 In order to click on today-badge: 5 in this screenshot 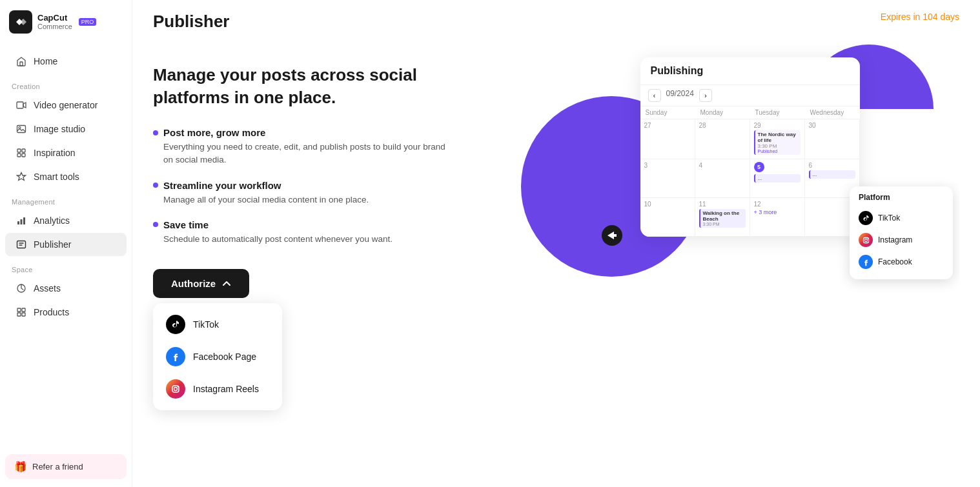, I will do `click(759, 167)`.